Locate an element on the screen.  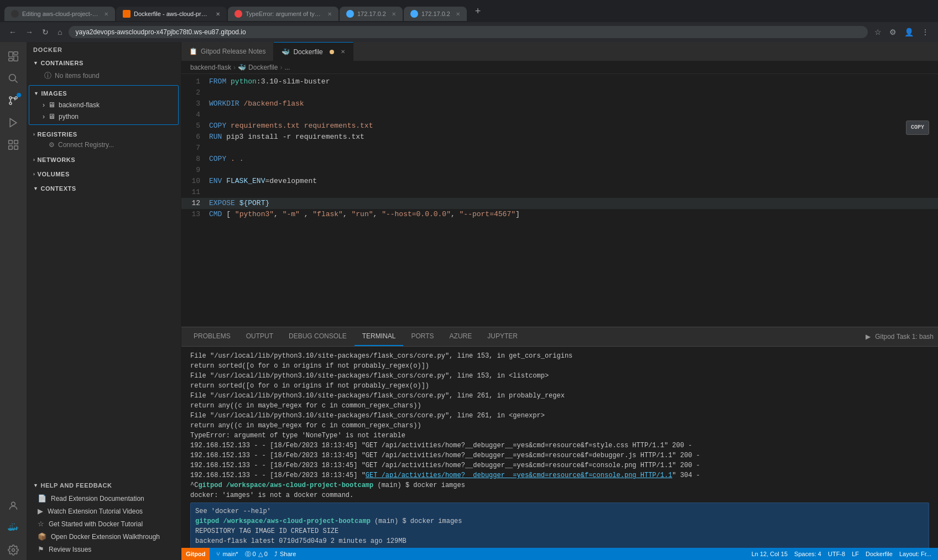
tab-dockerfile: 🐳 Dockerfile ✕ is located at coordinates (313, 51).